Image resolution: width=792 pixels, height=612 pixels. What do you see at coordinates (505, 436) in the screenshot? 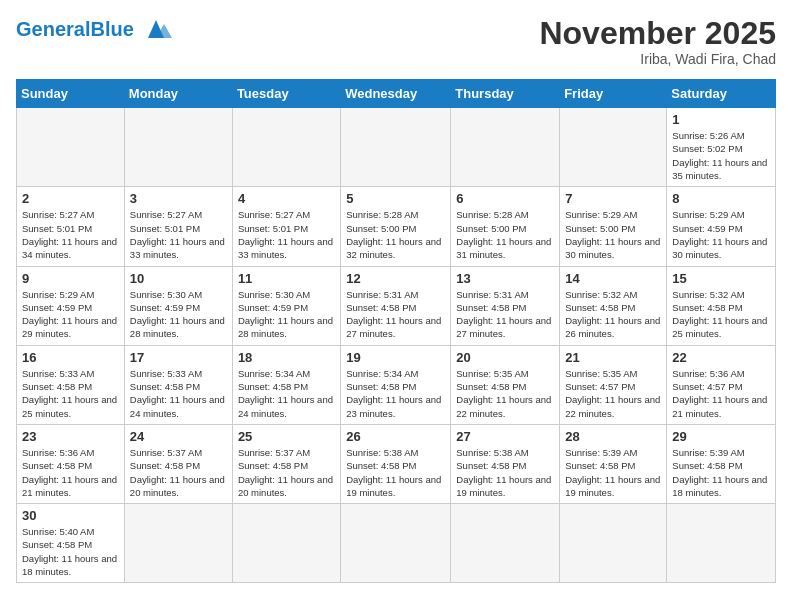
I see `day-number: 27` at bounding box center [505, 436].